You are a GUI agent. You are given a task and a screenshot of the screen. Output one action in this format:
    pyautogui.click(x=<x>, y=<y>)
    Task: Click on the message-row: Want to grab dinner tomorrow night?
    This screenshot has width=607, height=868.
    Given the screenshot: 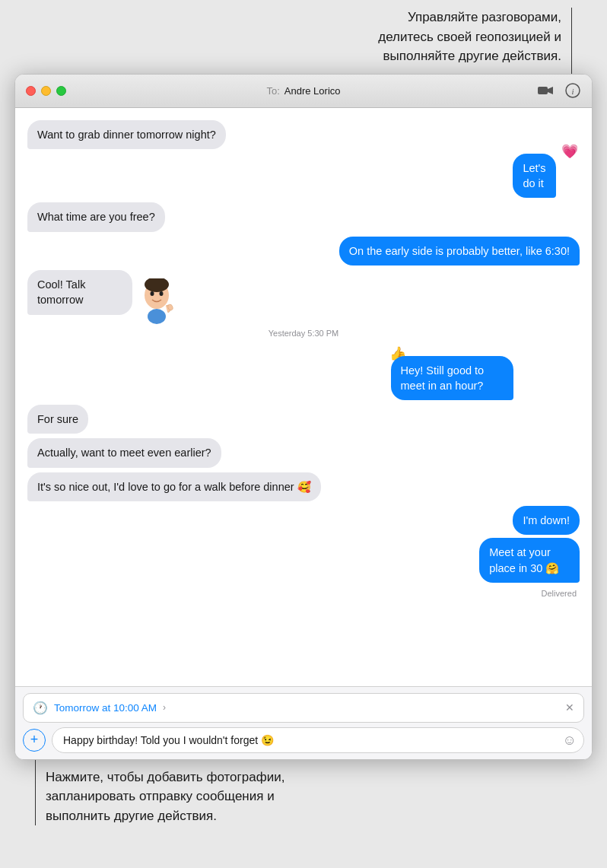 What is the action you would take?
    pyautogui.click(x=304, y=135)
    